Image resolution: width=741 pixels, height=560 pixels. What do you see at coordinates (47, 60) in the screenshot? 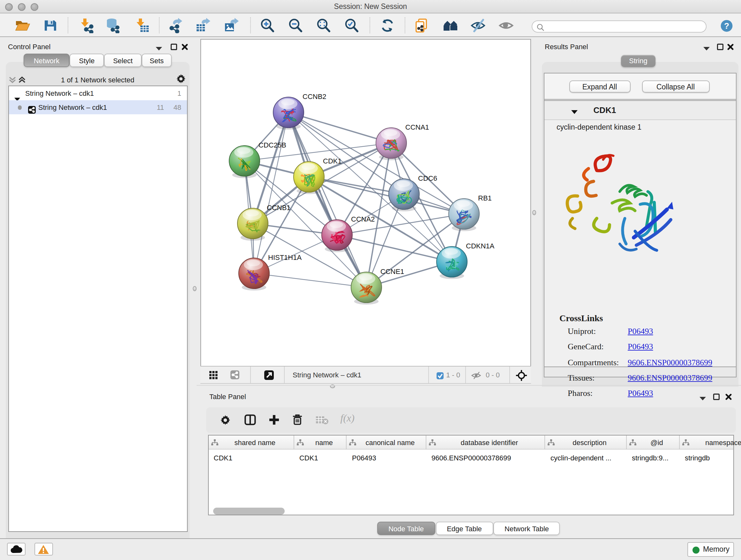
I see `tab-network: Network` at bounding box center [47, 60].